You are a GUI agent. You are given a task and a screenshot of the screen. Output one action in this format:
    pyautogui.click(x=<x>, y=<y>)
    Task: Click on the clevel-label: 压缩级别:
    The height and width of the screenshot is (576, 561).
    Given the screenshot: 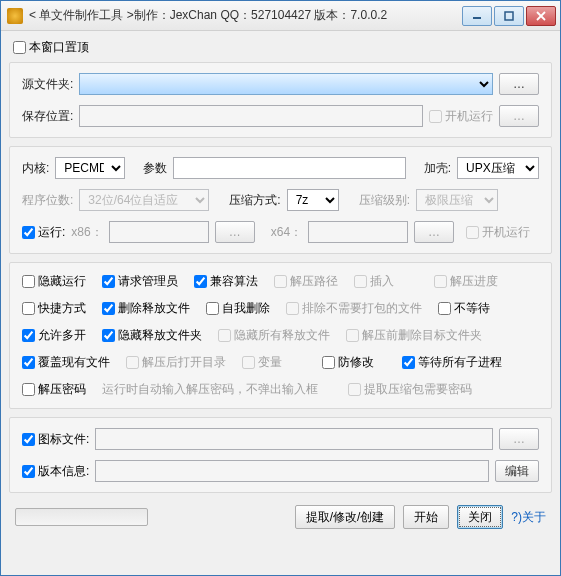 What is the action you would take?
    pyautogui.click(x=384, y=200)
    